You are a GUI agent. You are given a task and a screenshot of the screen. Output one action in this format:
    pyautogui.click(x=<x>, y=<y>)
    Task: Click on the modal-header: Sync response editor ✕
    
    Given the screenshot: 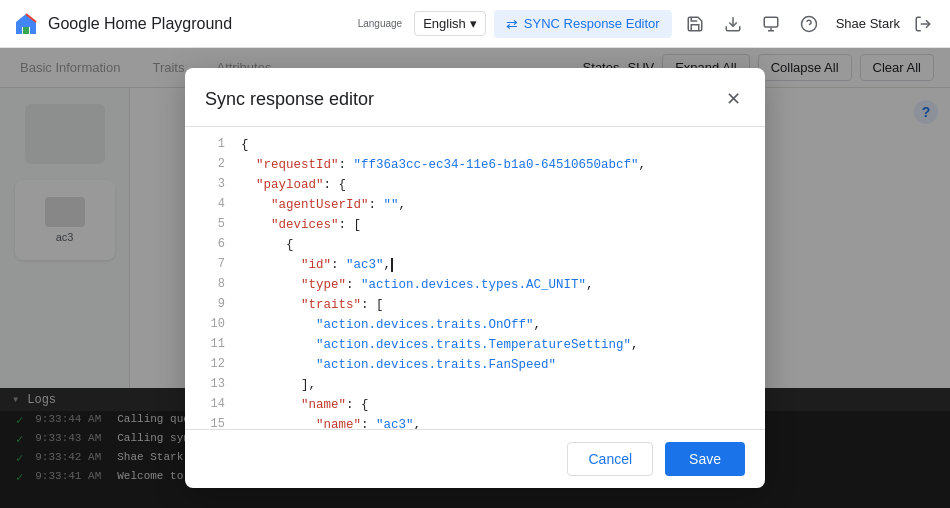 What is the action you would take?
    pyautogui.click(x=475, y=98)
    